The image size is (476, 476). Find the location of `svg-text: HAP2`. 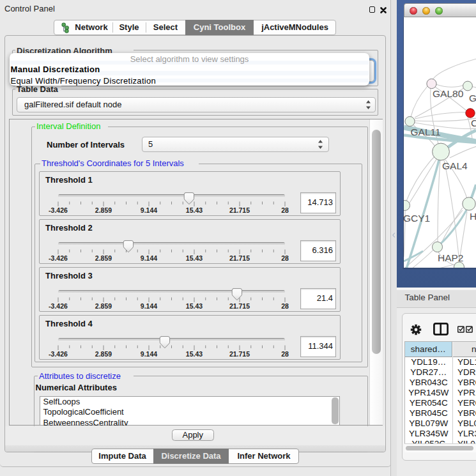

svg-text: HAP2 is located at coordinates (451, 257).